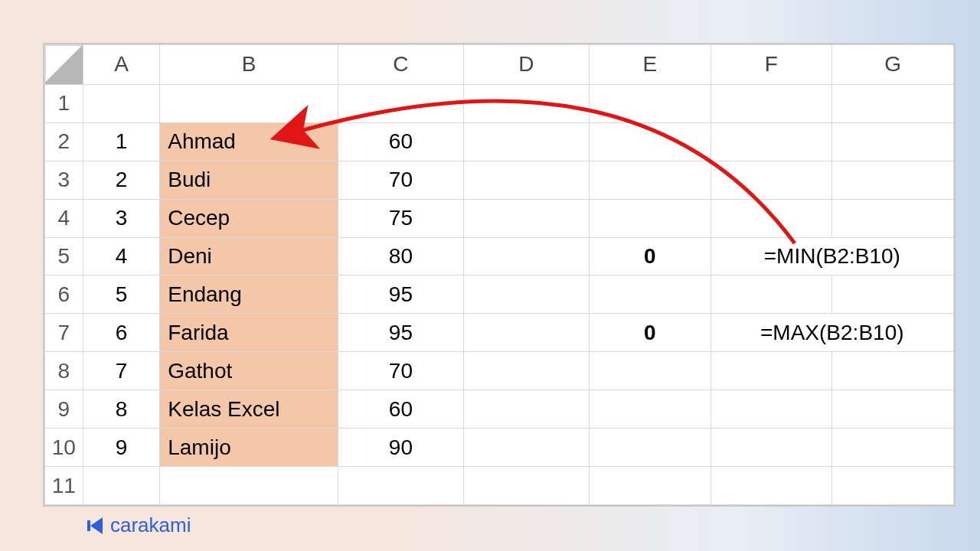  What do you see at coordinates (250, 218) in the screenshot?
I see `cell-nama: Cecep` at bounding box center [250, 218].